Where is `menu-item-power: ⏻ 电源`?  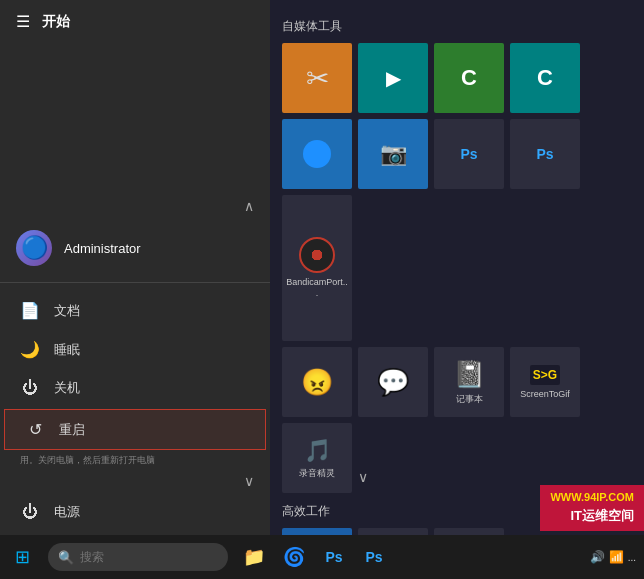
menu-item-power: ⏻ 电源 is located at coordinates (135, 512).